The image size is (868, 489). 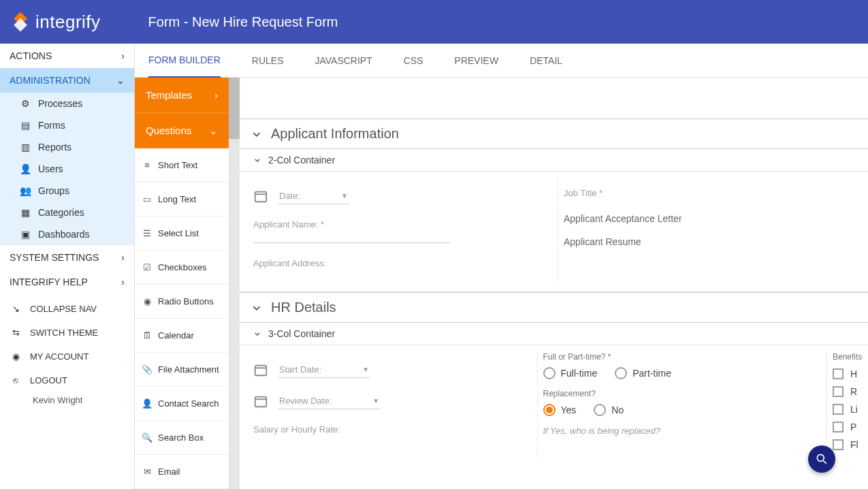 I want to click on q-label: Search Box, so click(x=181, y=437).